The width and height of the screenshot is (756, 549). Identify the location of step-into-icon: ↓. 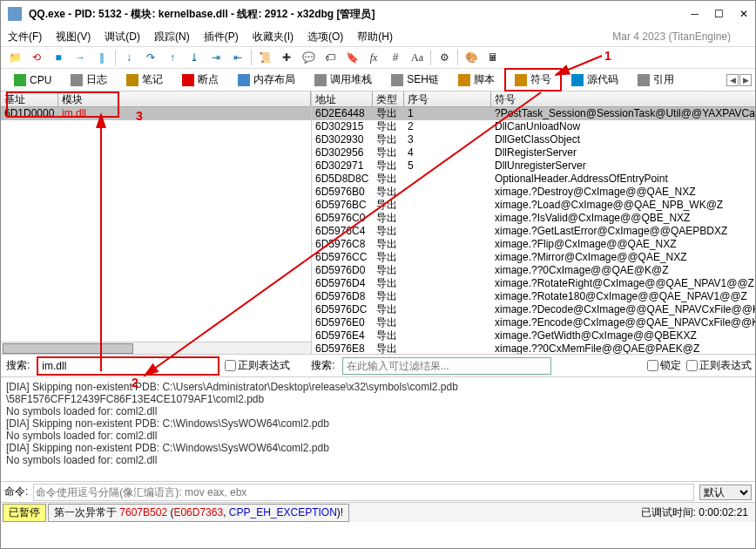
(129, 58).